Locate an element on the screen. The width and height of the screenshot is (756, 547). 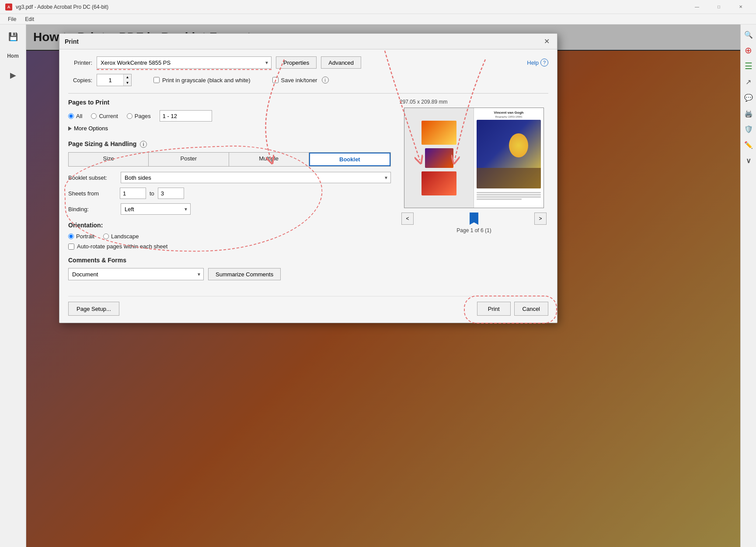
dialog-footer: Page Setup... Print Cancel is located at coordinates (308, 306).